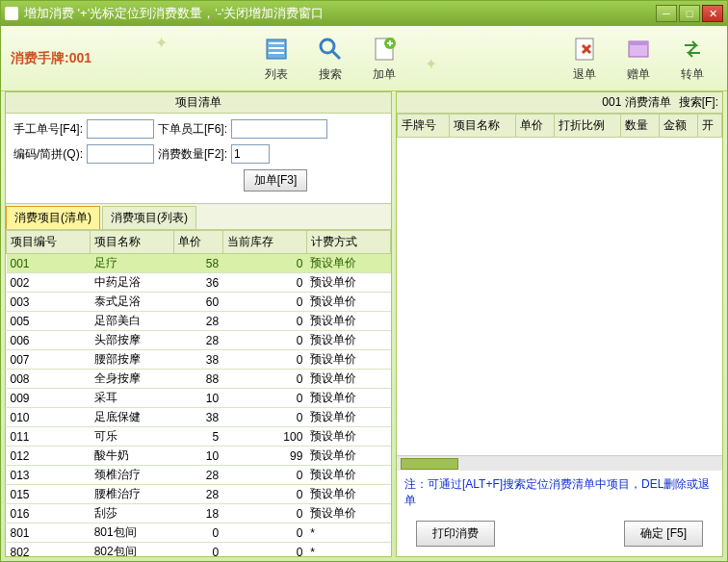  I want to click on consume-tag: 消费手牌:001, so click(51, 59).